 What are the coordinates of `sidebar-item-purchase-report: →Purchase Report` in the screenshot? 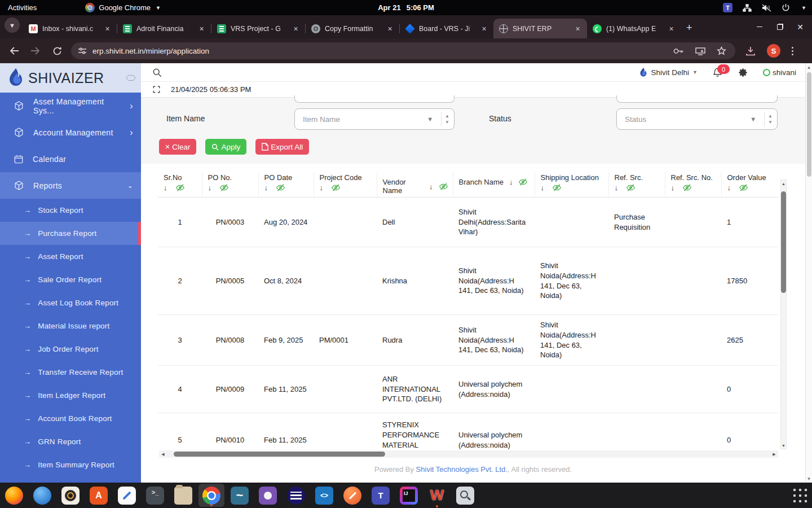 It's located at (70, 234).